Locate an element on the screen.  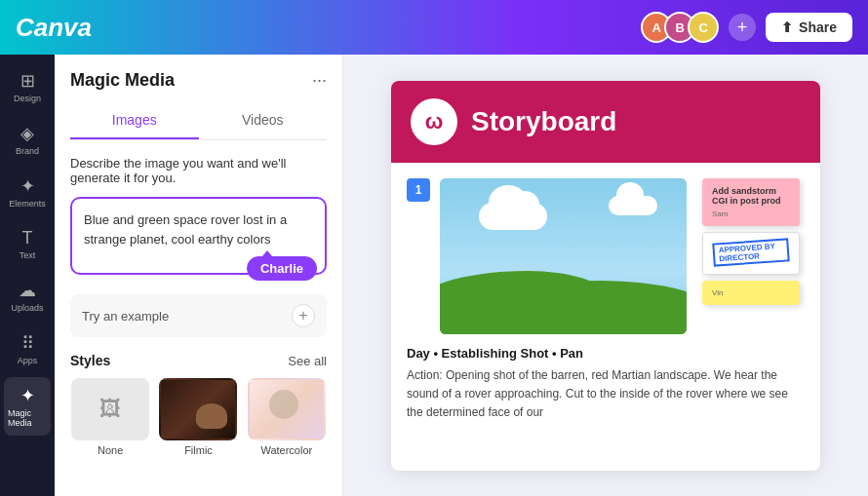
sidebar-item-label: Brand is located at coordinates (27, 151).